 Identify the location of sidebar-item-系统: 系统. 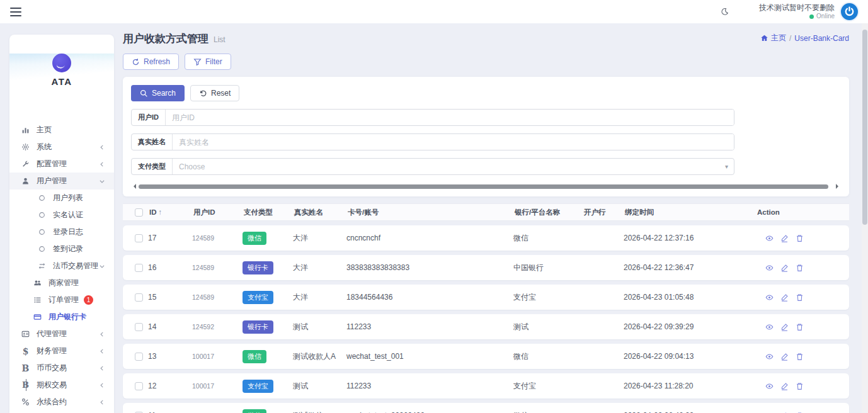
(62, 147).